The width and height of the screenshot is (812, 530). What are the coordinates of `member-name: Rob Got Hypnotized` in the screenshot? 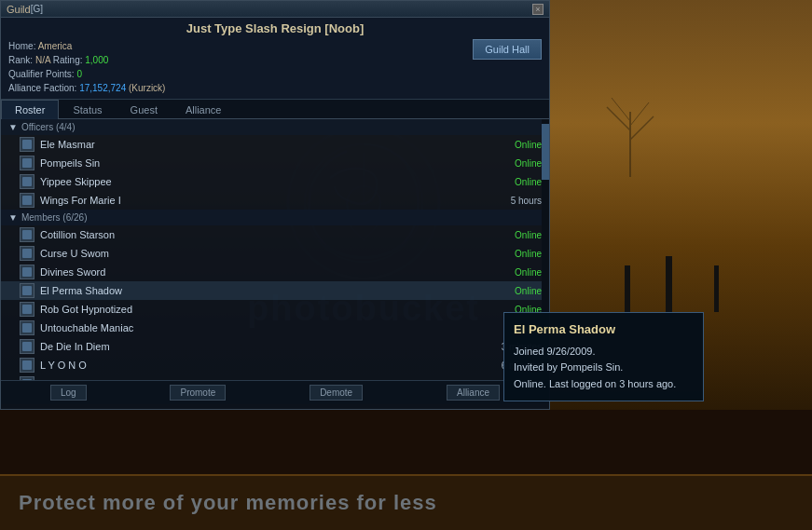 It's located at (263, 309).